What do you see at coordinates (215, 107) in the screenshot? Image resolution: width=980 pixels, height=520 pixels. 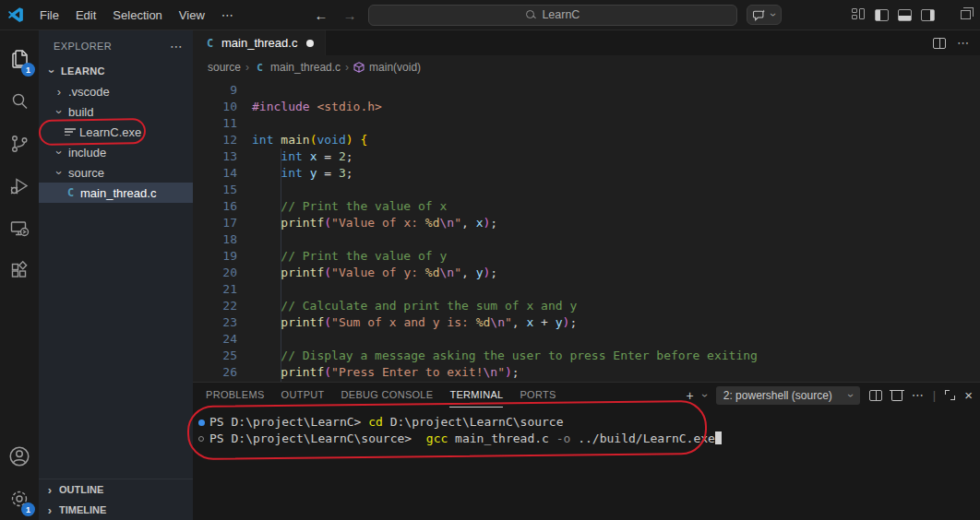 I see `line-number: 10` at bounding box center [215, 107].